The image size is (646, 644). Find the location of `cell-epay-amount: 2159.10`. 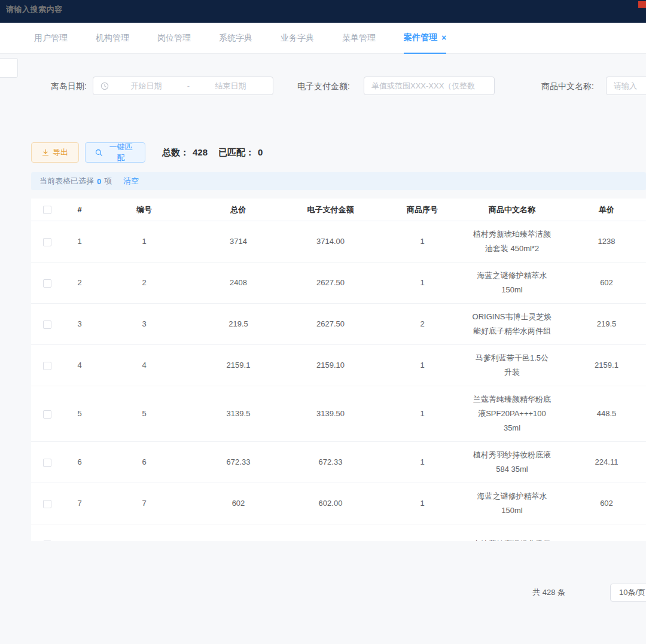

cell-epay-amount: 2159.10 is located at coordinates (330, 365).